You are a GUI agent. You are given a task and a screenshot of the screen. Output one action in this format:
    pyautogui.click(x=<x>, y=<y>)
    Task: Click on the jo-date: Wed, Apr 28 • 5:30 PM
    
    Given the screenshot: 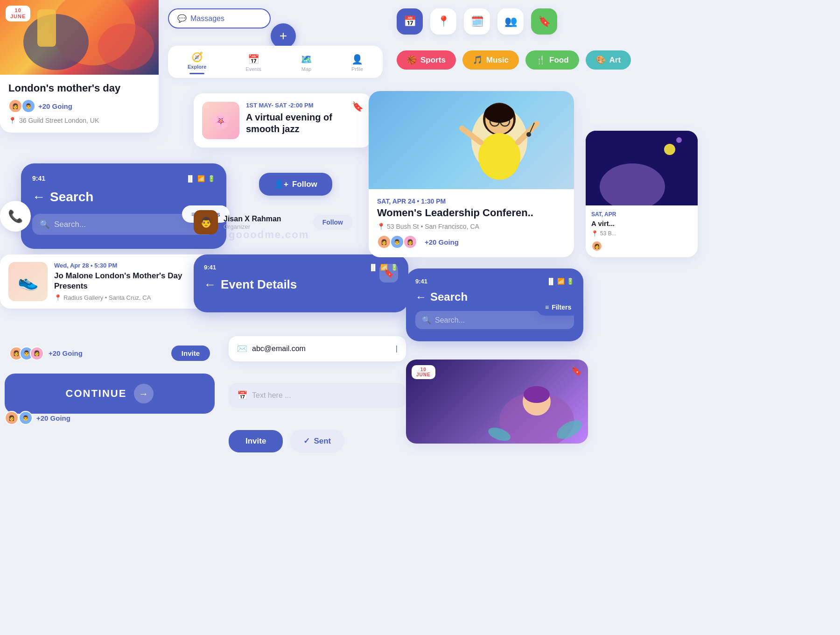 What is the action you would take?
    pyautogui.click(x=133, y=265)
    